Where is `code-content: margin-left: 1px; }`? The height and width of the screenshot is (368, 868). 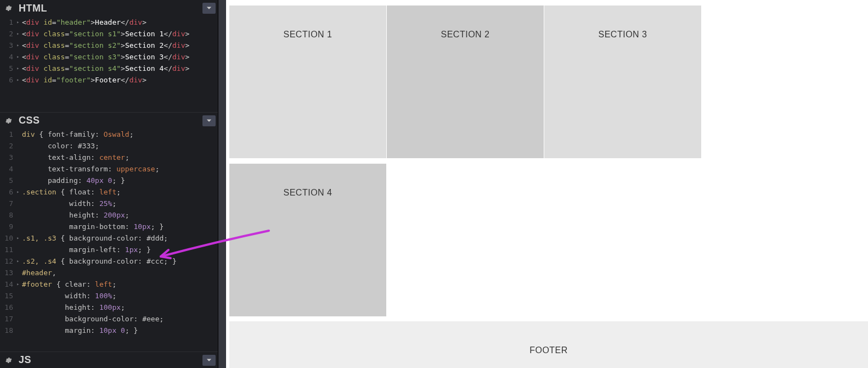 code-content: margin-left: 1px; } is located at coordinates (120, 249).